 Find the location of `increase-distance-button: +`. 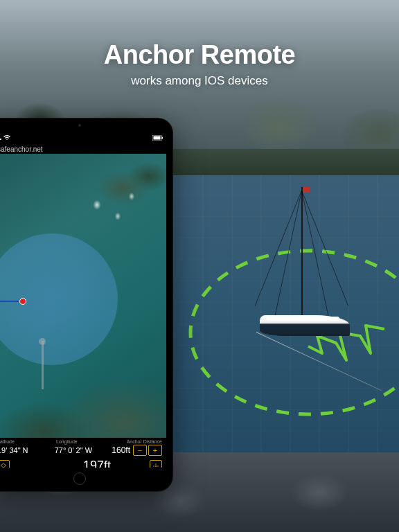

increase-distance-button: + is located at coordinates (155, 450).